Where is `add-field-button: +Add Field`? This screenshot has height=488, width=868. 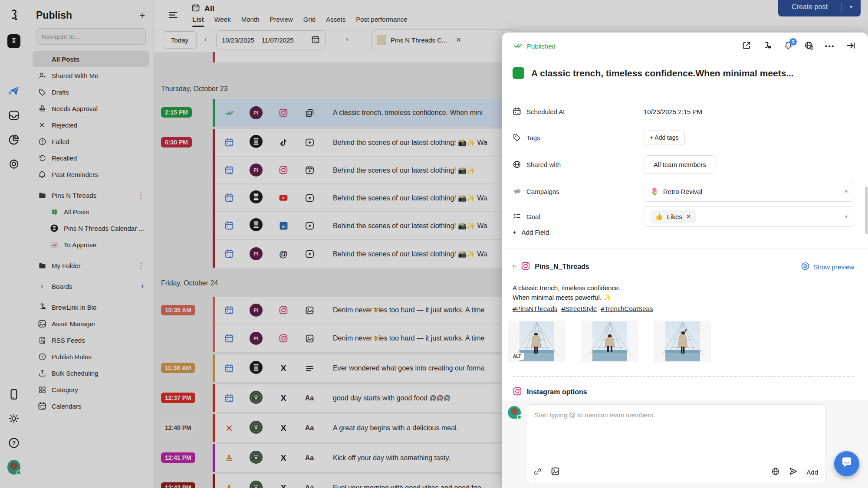
add-field-button: +Add Field is located at coordinates (531, 233).